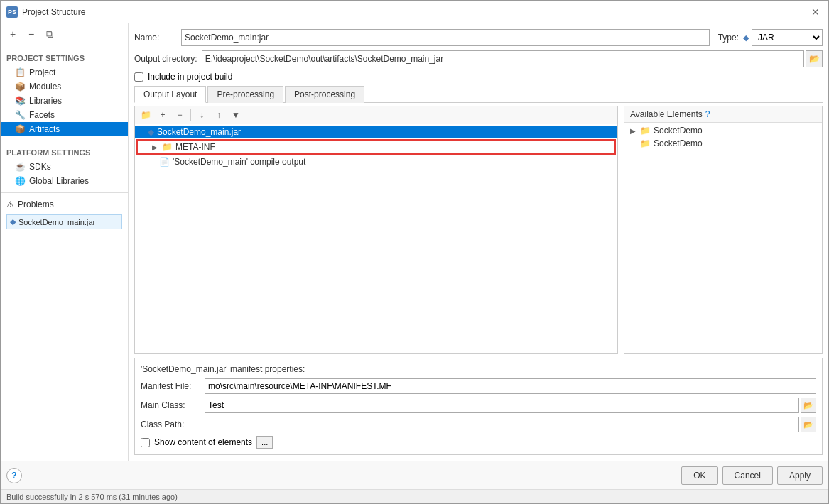 The image size is (829, 504). I want to click on available-elements-label: Available Elements, so click(666, 114).